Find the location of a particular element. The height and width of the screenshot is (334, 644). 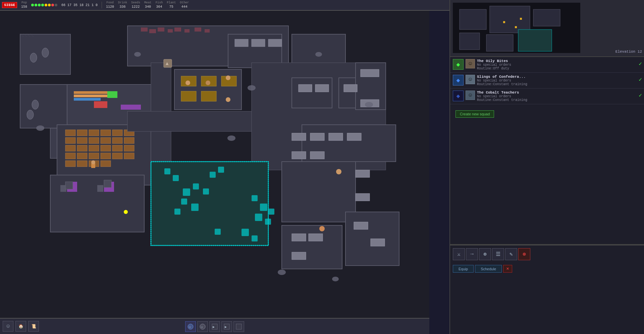

bottom-center-2: ☺ is located at coordinates (203, 327).